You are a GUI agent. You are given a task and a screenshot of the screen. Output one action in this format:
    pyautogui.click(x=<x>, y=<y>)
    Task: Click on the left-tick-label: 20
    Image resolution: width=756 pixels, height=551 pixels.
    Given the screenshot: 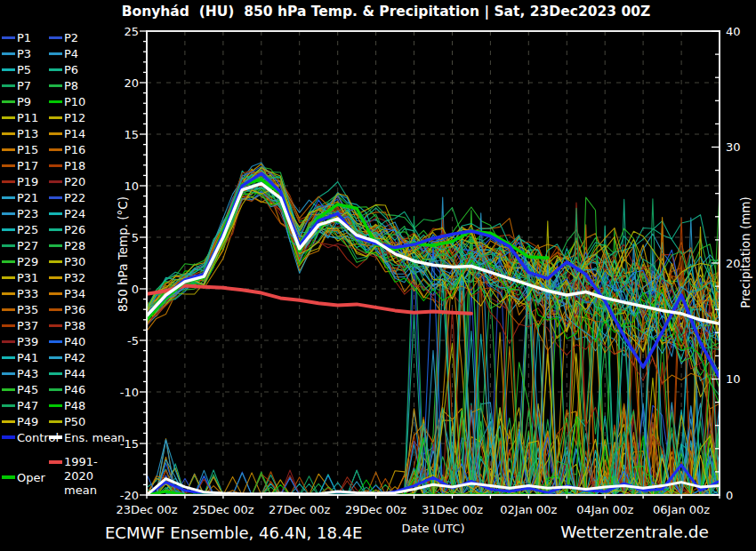 What is the action you would take?
    pyautogui.click(x=132, y=84)
    